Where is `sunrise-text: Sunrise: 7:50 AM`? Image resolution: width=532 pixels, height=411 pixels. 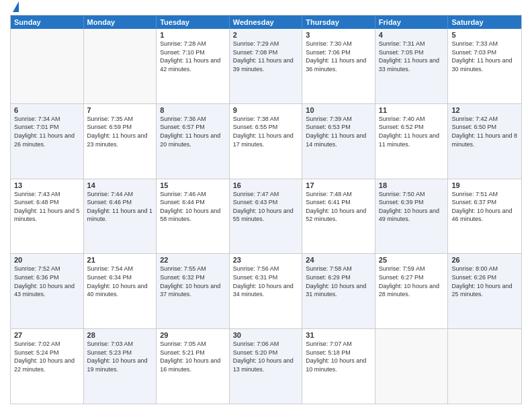 sunrise-text: Sunrise: 7:50 AM is located at coordinates (412, 195).